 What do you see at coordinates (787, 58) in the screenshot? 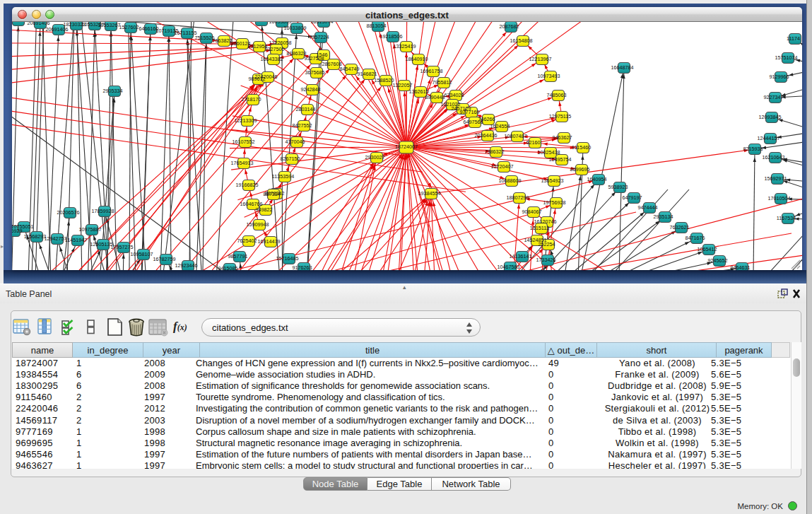
I see `svg-text: 15751074` at bounding box center [787, 58].